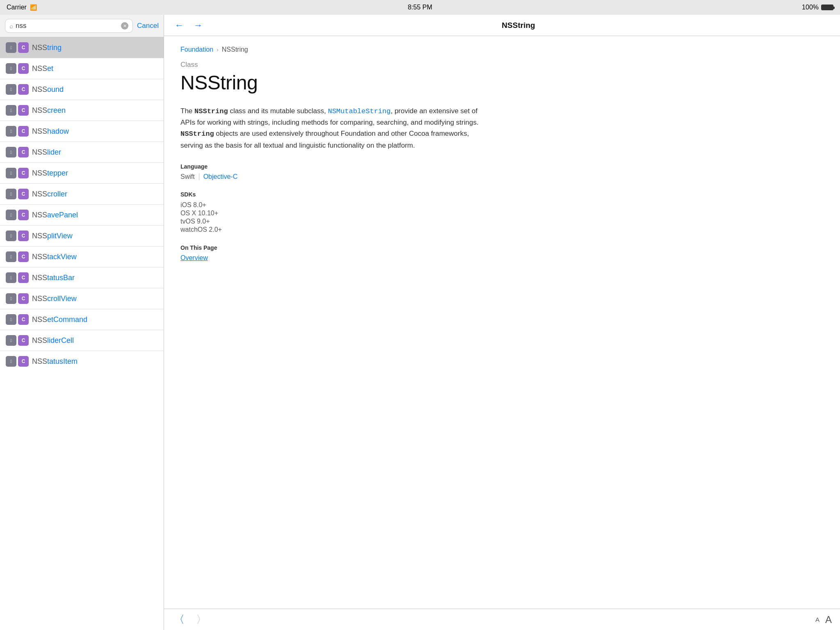 Image resolution: width=840 pixels, height=630 pixels. What do you see at coordinates (82, 48) in the screenshot?
I see `result-item:  C NSString` at bounding box center [82, 48].